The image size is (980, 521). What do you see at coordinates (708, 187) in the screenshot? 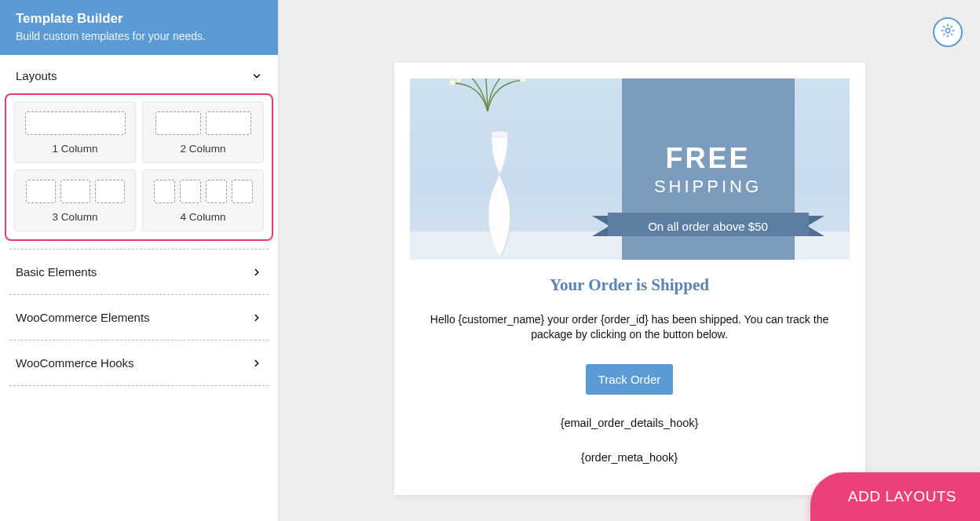
I see `hero-line2: SHIPPING` at bounding box center [708, 187].